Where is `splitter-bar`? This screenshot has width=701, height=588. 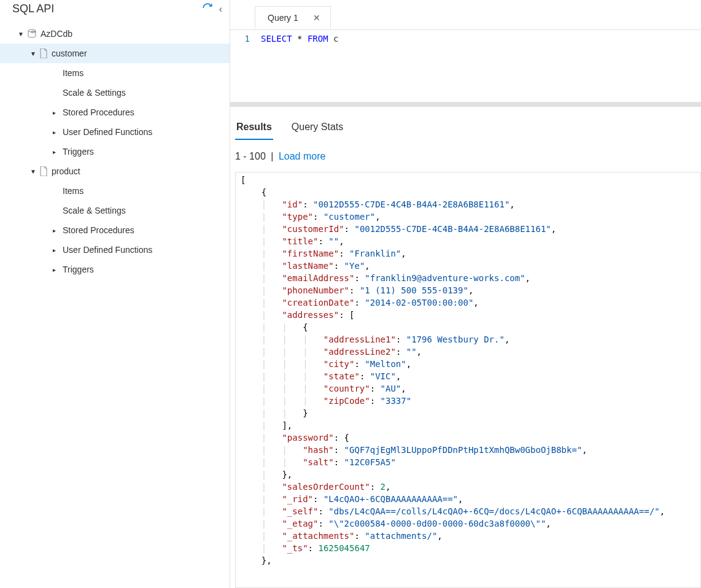
splitter-bar is located at coordinates (465, 104).